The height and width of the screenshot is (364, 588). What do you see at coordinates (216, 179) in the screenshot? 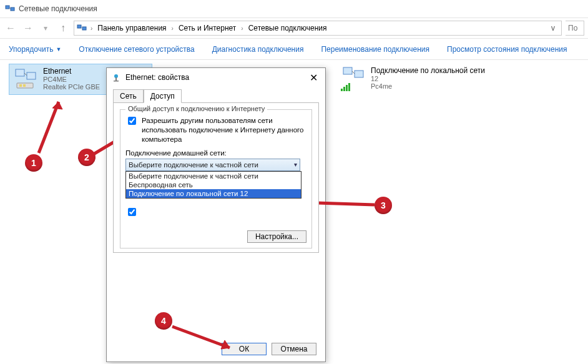
I see `ics-groupbox: Общий доступ к подключению к Интернету Р…` at bounding box center [216, 179].